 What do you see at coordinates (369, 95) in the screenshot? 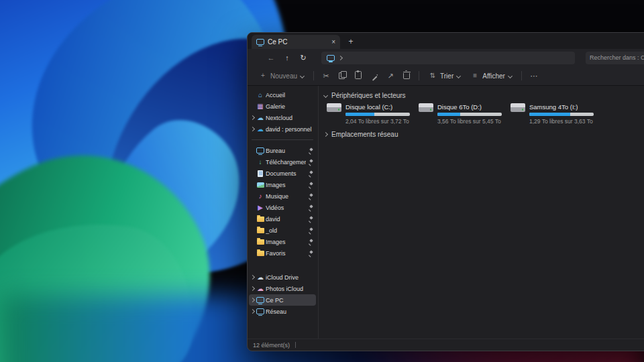
I see `section-devices-title: Périphériques et lecteurs` at bounding box center [369, 95].